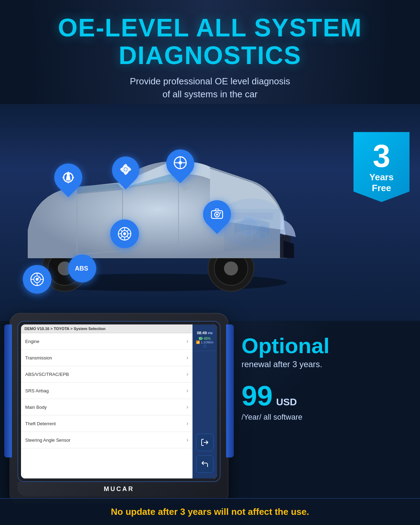 The height and width of the screenshot is (525, 420). I want to click on tablet-screen: DEMO V10.16 > TOYOTA > System Selection …, so click(119, 401).